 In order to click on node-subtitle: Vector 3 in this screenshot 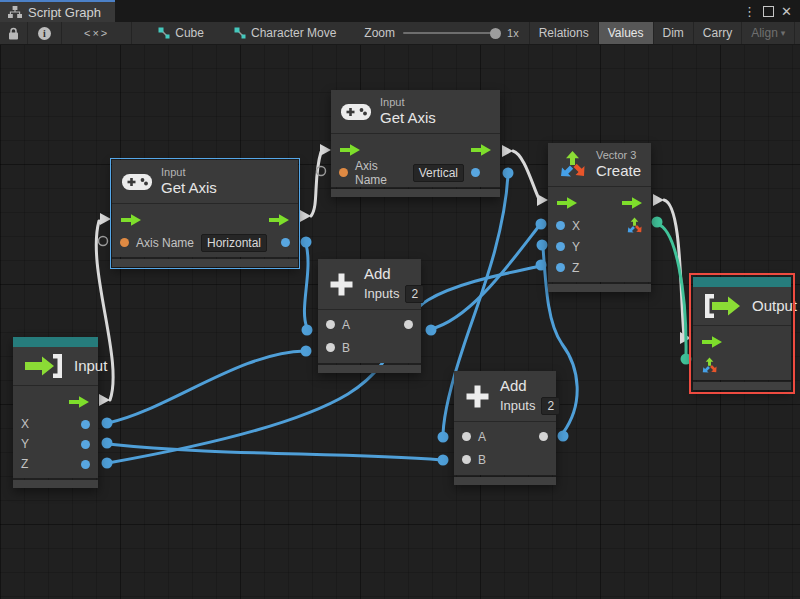, I will do `click(618, 156)`.